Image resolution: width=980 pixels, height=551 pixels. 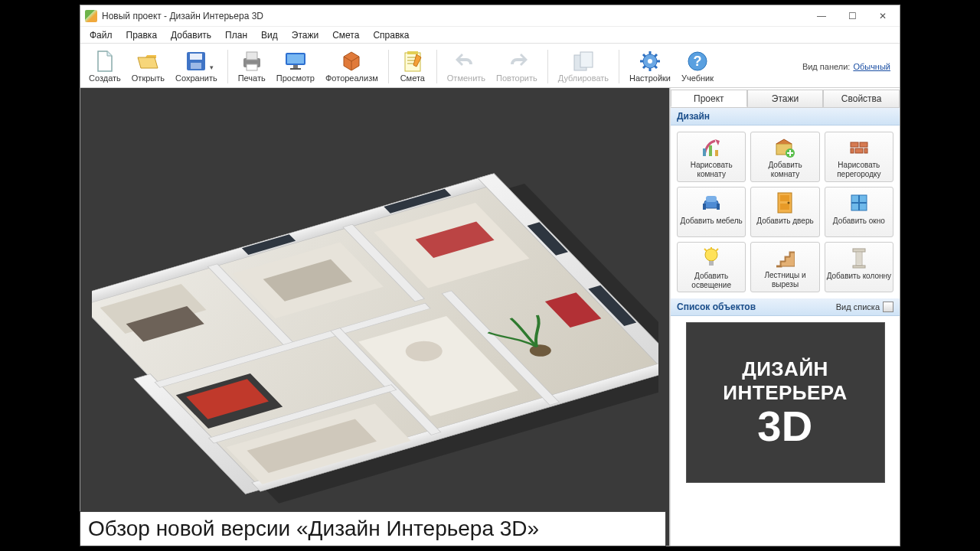 What do you see at coordinates (785, 369) in the screenshot?
I see `promo-line1: ДИЗАЙН` at bounding box center [785, 369].